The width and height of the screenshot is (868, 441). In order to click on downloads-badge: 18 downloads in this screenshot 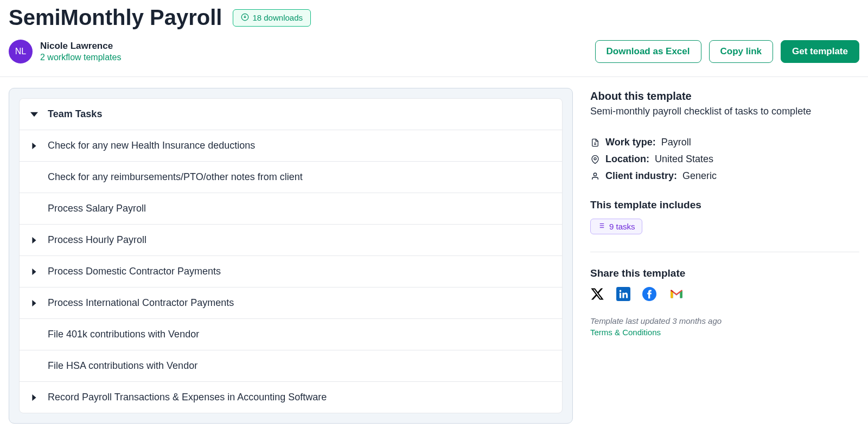, I will do `click(272, 18)`.